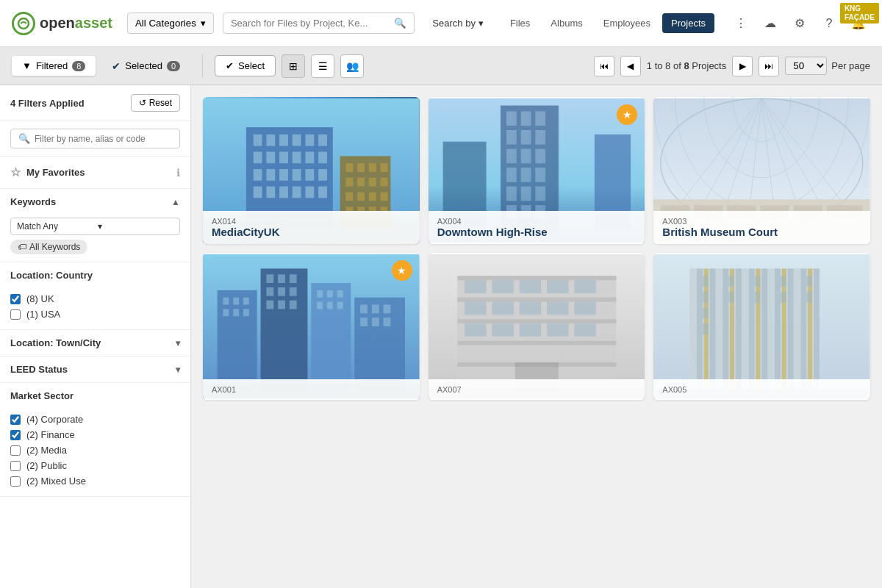 This screenshot has height=588, width=882. What do you see at coordinates (15, 451) in the screenshot?
I see `sector-media-checkbox` at bounding box center [15, 451].